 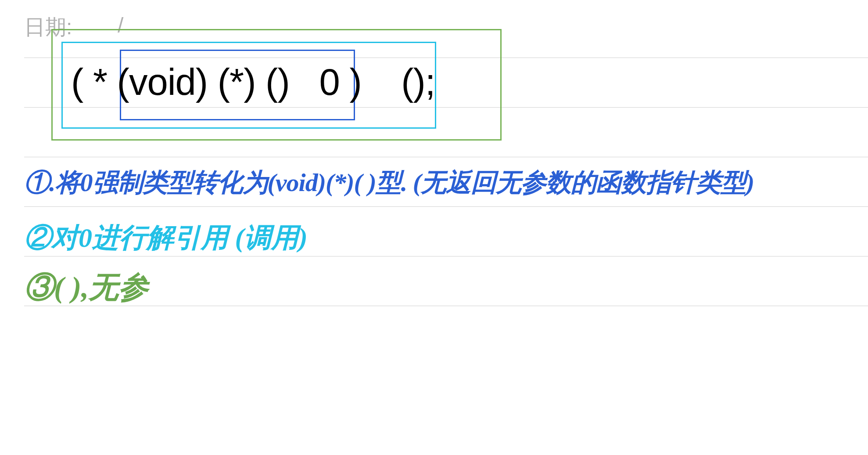 What do you see at coordinates (389, 183) in the screenshot?
I see `annotation-1: ①.将0强制类型转化为(void)(*)( )型. (无返回无参数的函数指针类型…` at bounding box center [389, 183].